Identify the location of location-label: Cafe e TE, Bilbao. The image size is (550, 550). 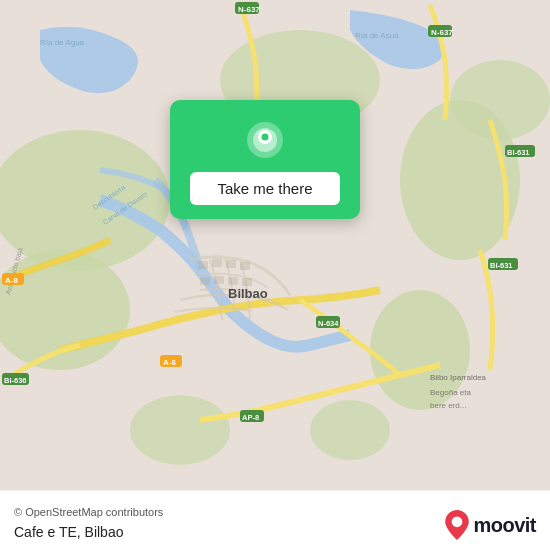
(68, 532).